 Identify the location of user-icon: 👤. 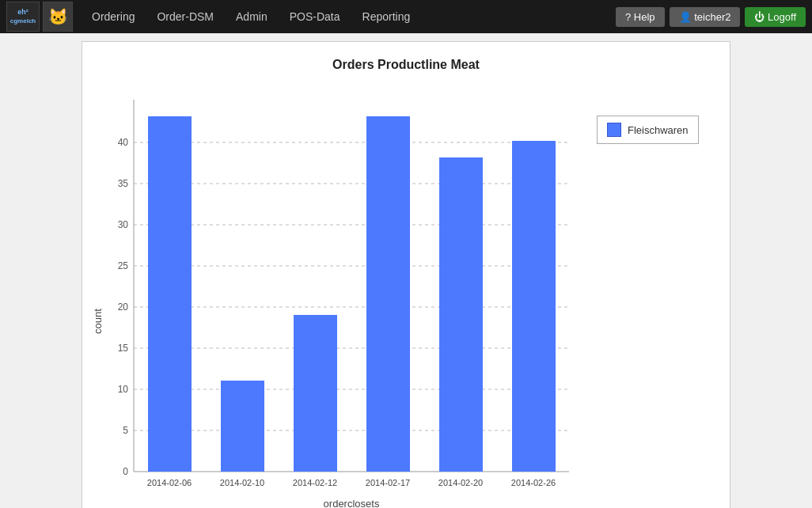
(687, 17).